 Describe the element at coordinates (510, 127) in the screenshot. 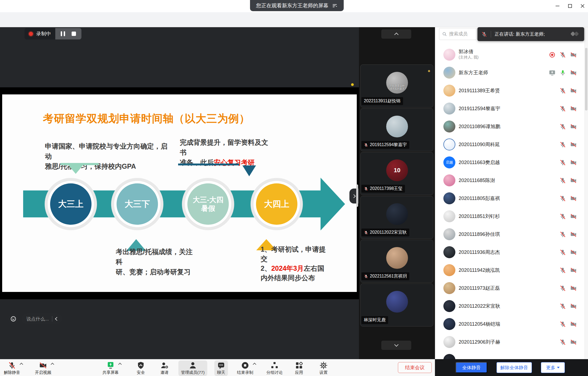

I see `member-row: 2020110896谭旭鹏` at that location.